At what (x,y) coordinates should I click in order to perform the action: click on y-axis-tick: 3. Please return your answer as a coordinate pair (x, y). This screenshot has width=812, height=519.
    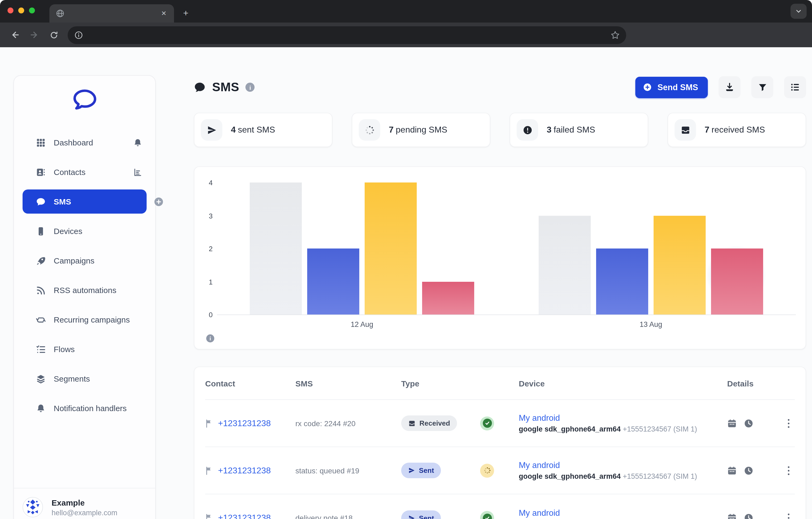
    Looking at the image, I should click on (206, 216).